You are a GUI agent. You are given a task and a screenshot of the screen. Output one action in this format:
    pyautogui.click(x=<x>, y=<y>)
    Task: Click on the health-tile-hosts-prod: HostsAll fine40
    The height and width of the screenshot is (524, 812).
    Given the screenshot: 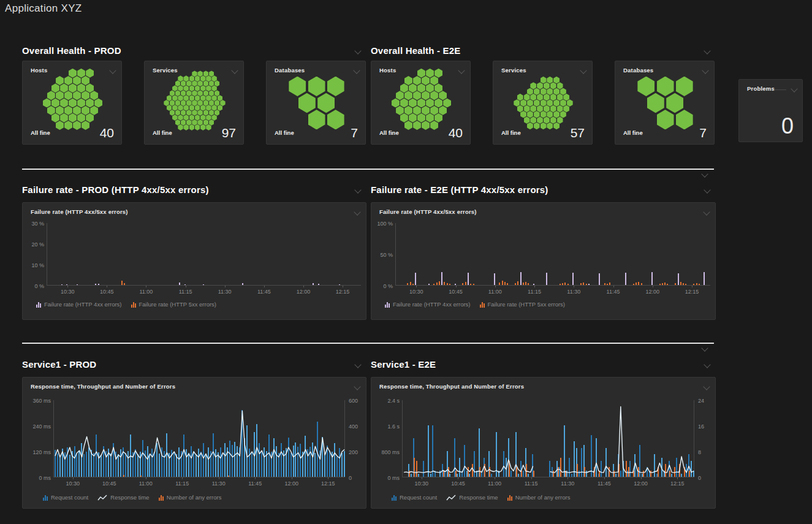 What is the action you would take?
    pyautogui.click(x=72, y=103)
    